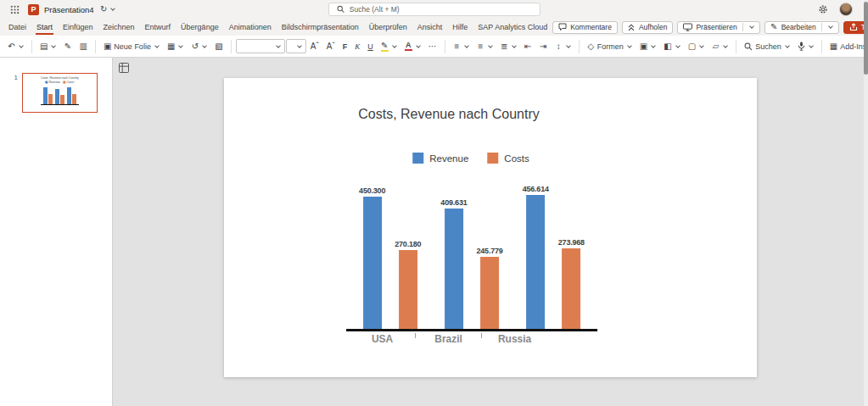 The width and height of the screenshot is (868, 406). Describe the element at coordinates (470, 158) in the screenshot. I see `chart-legend: RevenueCosts` at that location.